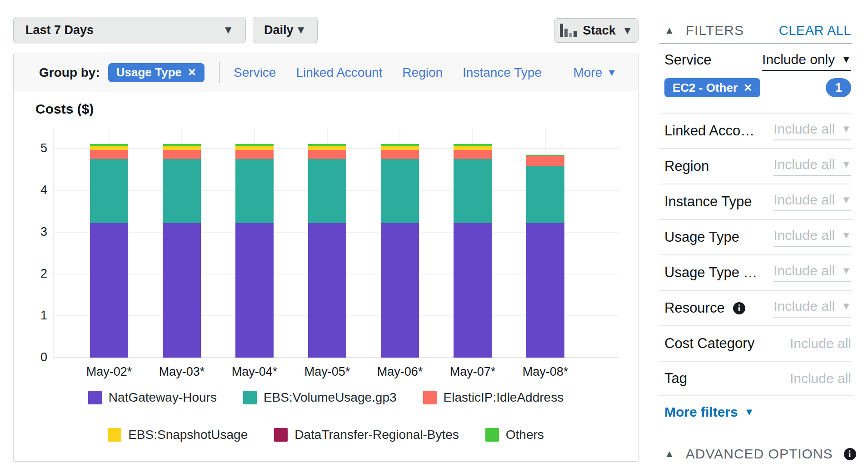  I want to click on x-axis-tick-label: May-07*, so click(473, 372).